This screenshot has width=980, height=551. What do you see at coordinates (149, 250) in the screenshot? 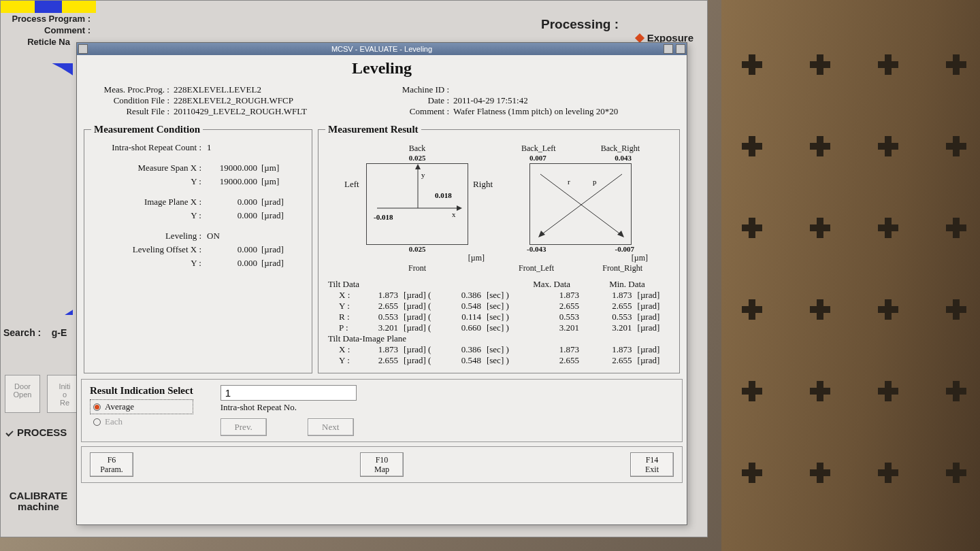
I see `offset-x-label: Leveling Offset X :` at bounding box center [149, 250].